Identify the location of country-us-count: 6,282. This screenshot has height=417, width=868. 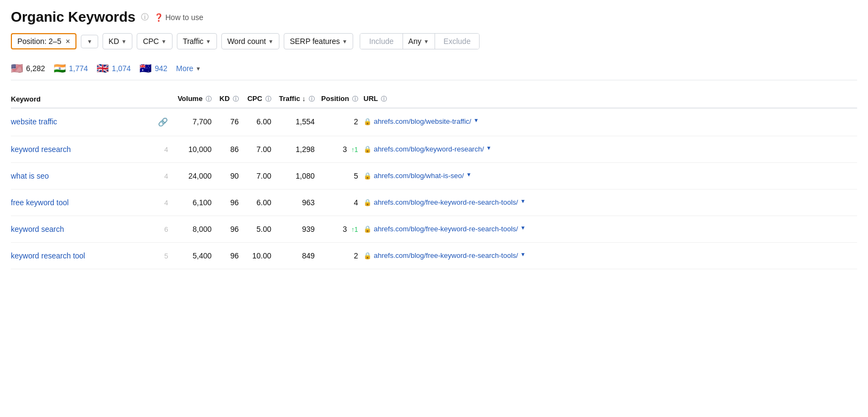
(36, 68).